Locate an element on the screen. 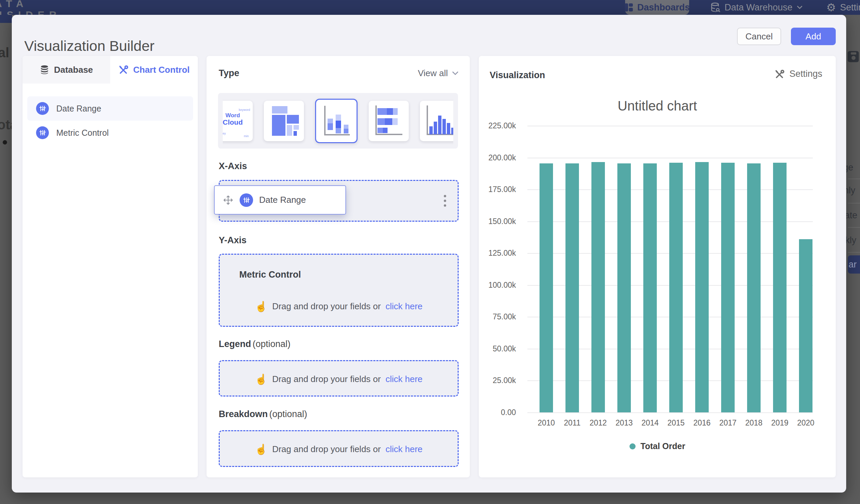 Image resolution: width=860 pixels, height=504 pixels. tab-database-label: Database is located at coordinates (74, 70).